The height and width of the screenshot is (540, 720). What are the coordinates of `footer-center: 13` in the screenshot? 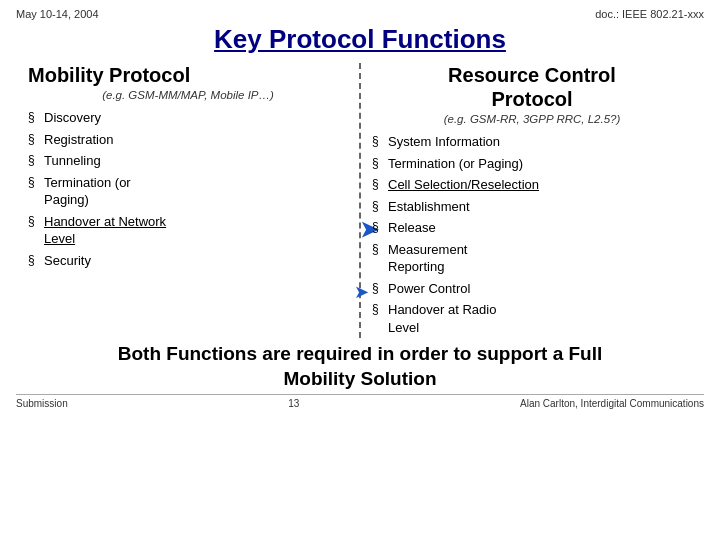 It's located at (294, 404).